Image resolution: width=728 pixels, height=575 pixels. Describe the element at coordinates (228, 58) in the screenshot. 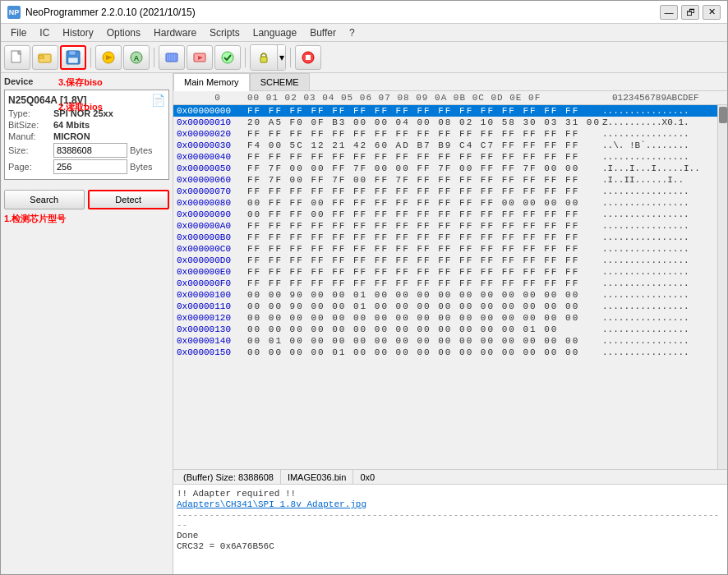

I see `verify-button` at that location.